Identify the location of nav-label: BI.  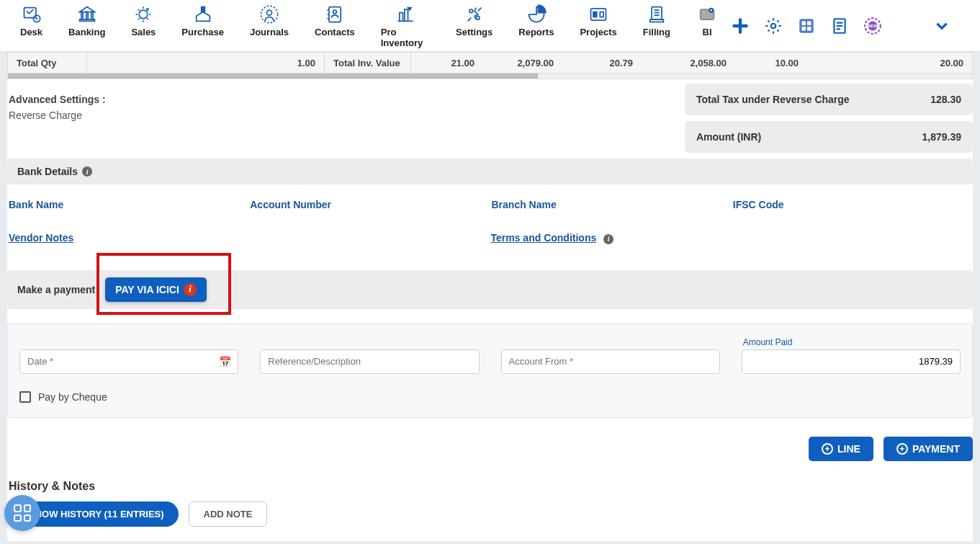
(707, 32).